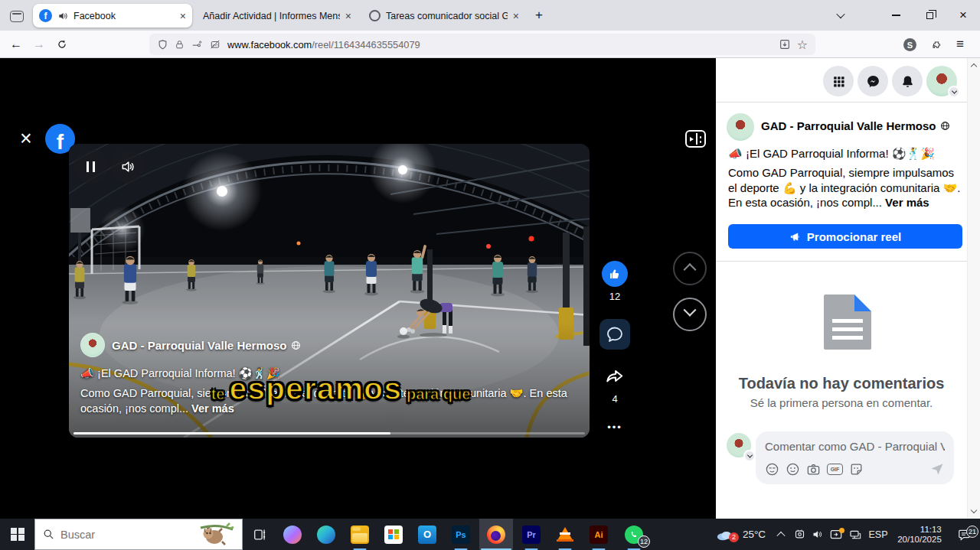  Describe the element at coordinates (854, 447) in the screenshot. I see `comment-input: Comentar como GAD - Parroquial Vall...` at that location.